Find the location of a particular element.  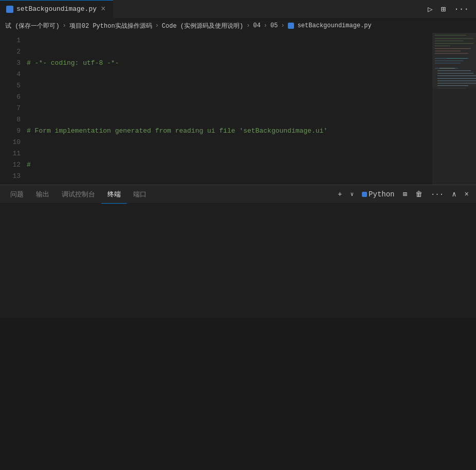

python-badge-label: Python is located at coordinates (381, 194).